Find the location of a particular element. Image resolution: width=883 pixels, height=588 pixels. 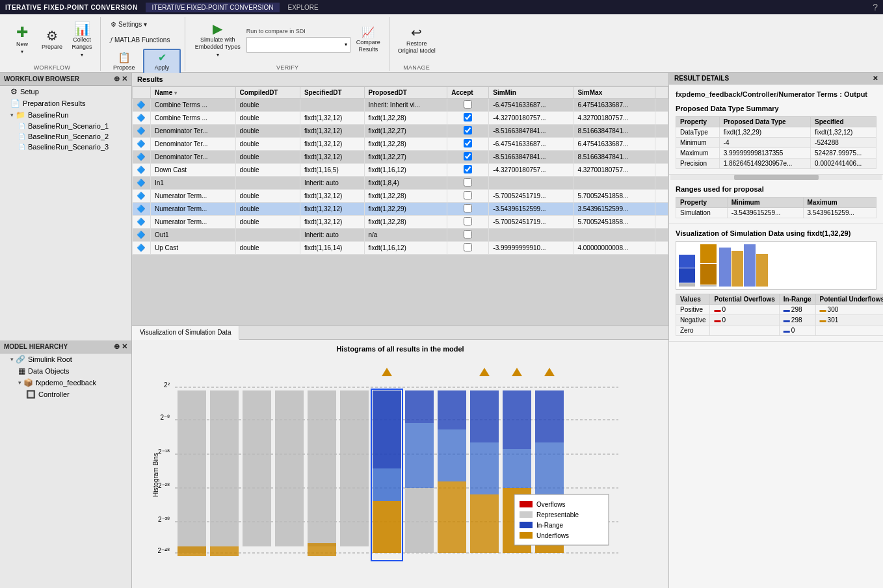

collect-ranges-button: 📊 Collect Ranges ▾ is located at coordinates (82, 40).